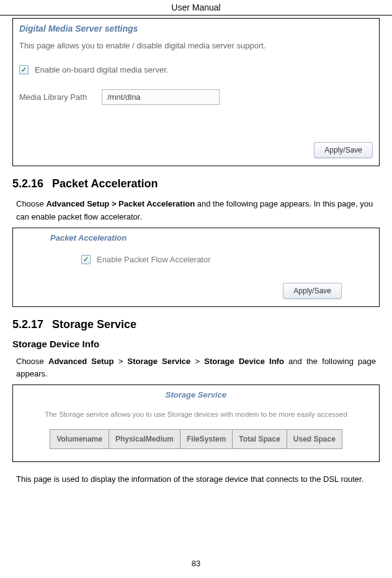 The width and height of the screenshot is (392, 578). What do you see at coordinates (102, 69) in the screenshot?
I see `dms-enable-label: Enable on-board digital media server.` at bounding box center [102, 69].